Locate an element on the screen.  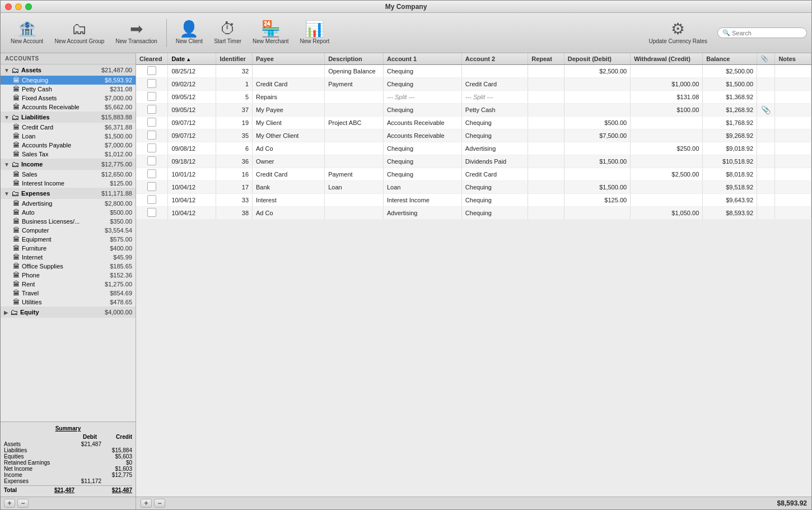
col-header-payee: Payee is located at coordinates (289, 59).